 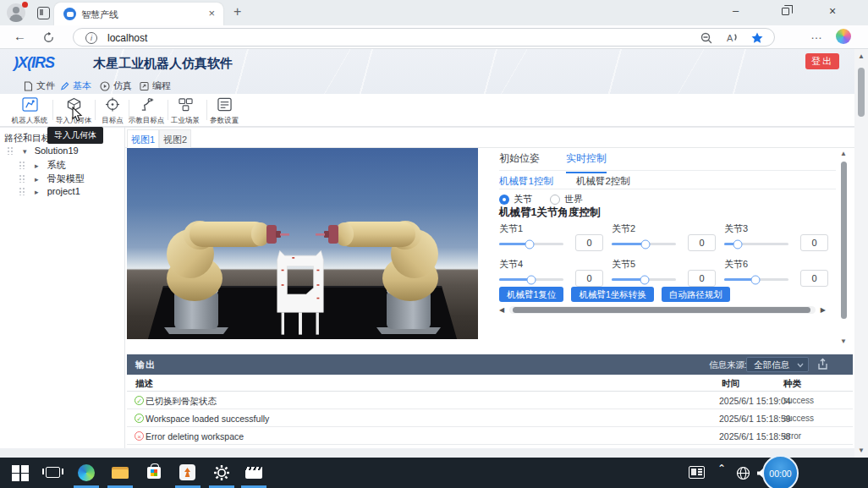 I want to click on settings-gear-icon, so click(x=222, y=473).